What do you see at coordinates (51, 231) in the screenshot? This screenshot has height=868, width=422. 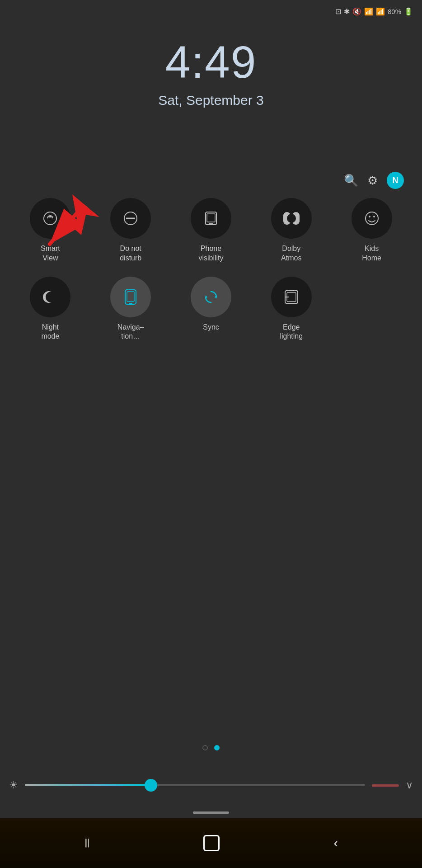 I see `tile-smart-view: SmartView` at bounding box center [51, 231].